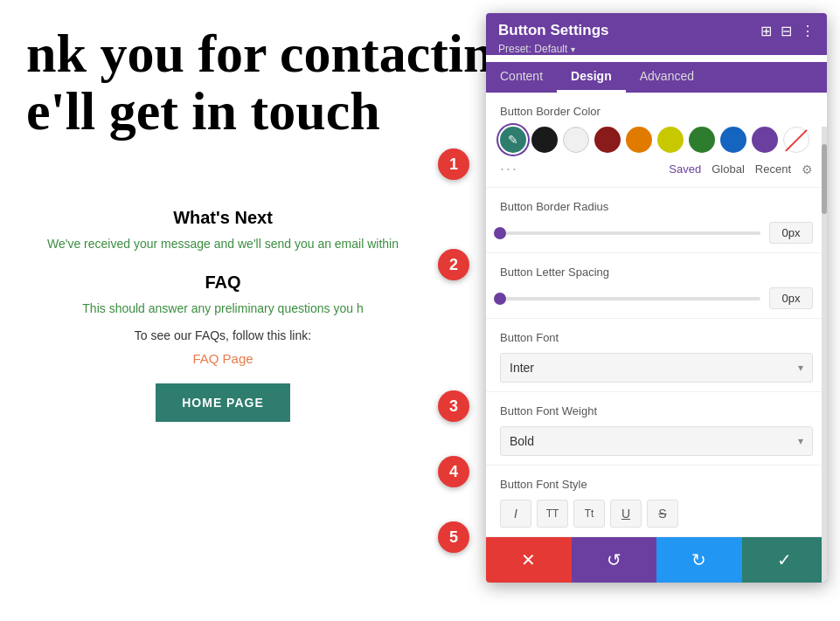 Image resolution: width=840 pixels, height=621 pixels. What do you see at coordinates (516, 514) in the screenshot?
I see `italic-icon: I` at bounding box center [516, 514].